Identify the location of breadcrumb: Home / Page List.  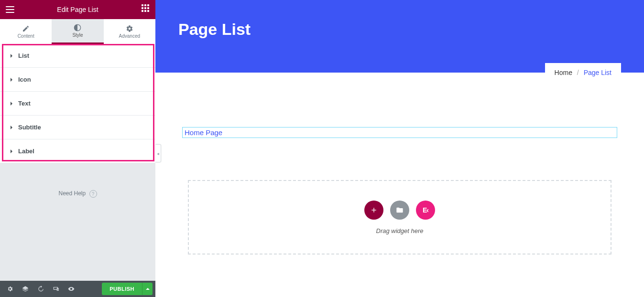
(583, 73).